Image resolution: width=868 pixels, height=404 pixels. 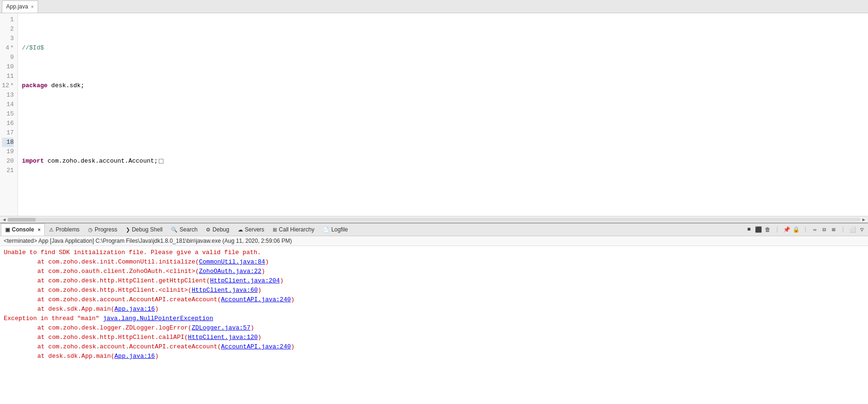 What do you see at coordinates (9, 115) in the screenshot?
I see `line-numbers: 1 2 3 4 9 10 11 12 13 14 15 16 17 18 19 …` at bounding box center [9, 115].